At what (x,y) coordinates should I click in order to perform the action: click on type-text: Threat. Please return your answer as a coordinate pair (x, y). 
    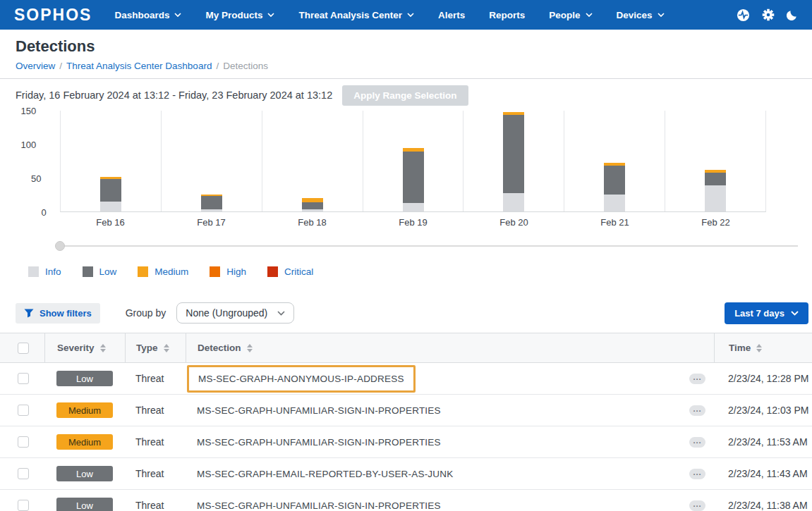
    Looking at the image, I should click on (150, 505).